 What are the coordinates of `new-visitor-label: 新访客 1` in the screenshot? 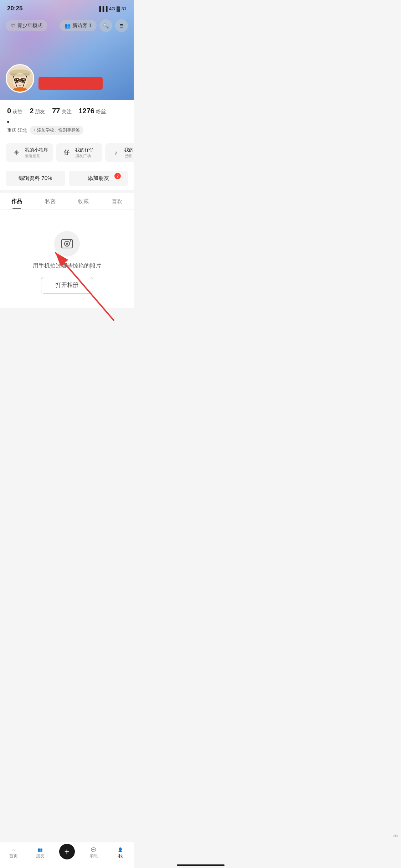 It's located at (82, 26).